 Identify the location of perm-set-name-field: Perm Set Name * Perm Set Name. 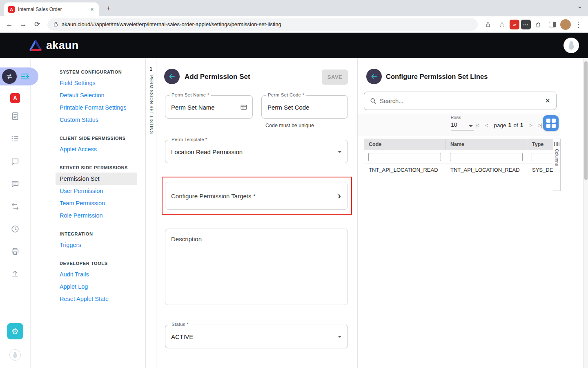
(209, 107).